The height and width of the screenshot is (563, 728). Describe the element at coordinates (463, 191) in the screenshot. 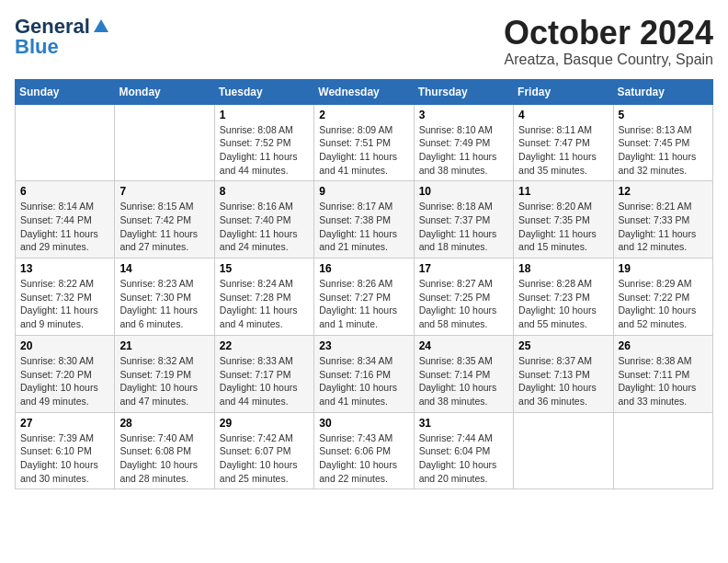

I see `day-number: 10` at that location.